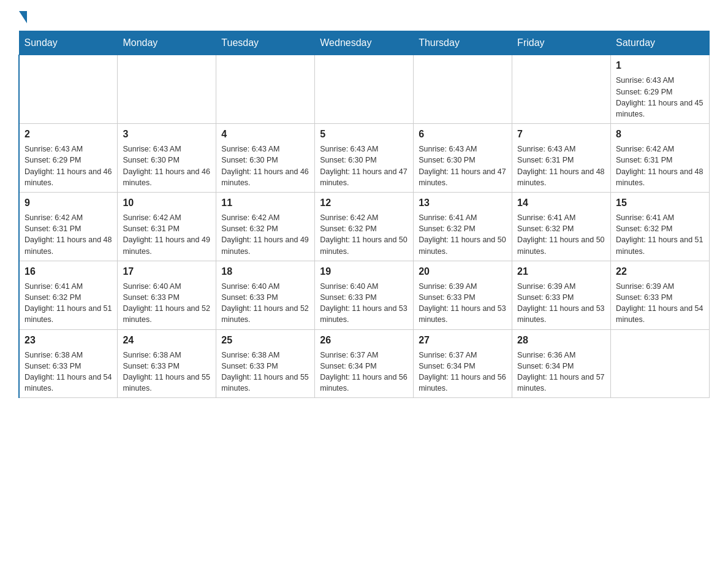 This screenshot has width=728, height=563. What do you see at coordinates (167, 158) in the screenshot?
I see `calendar-cell: 3Sunrise: 6:43 AMSunset: 6:30 PMDaylight…` at bounding box center [167, 158].